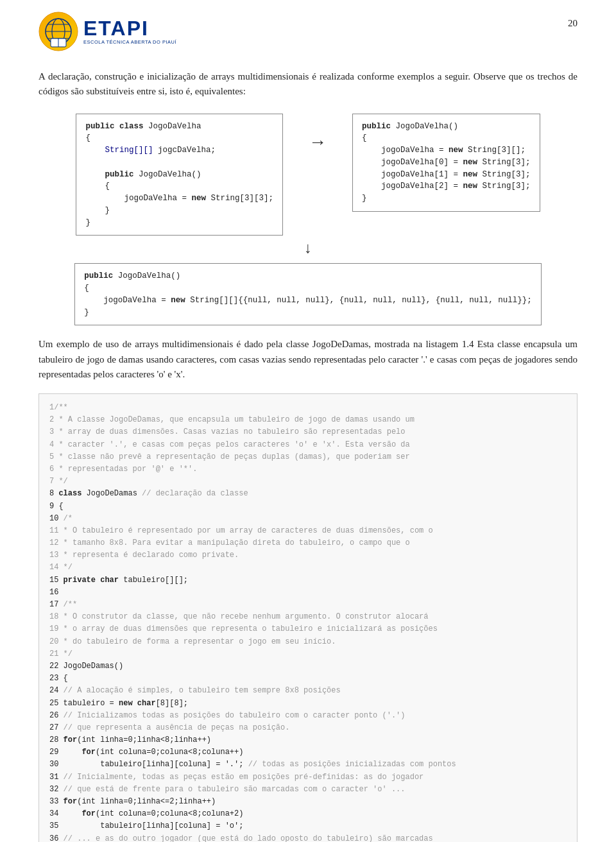  Describe the element at coordinates (308, 85) in the screenshot. I see `para1: A declaração, construção e inicialização…` at that location.